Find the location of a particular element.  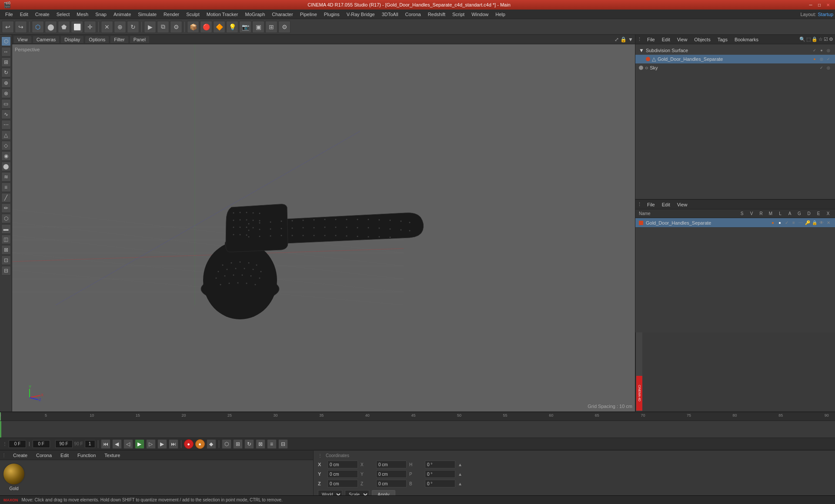

coord-p-input is located at coordinates (440, 474).